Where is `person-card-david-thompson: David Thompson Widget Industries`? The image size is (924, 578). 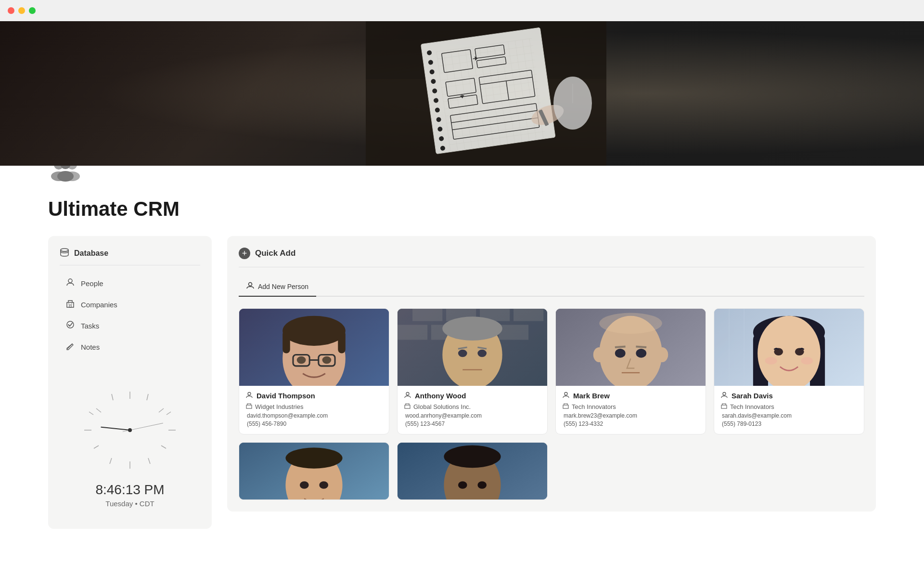
person-card-david-thompson: David Thompson Widget Industries is located at coordinates (314, 371).